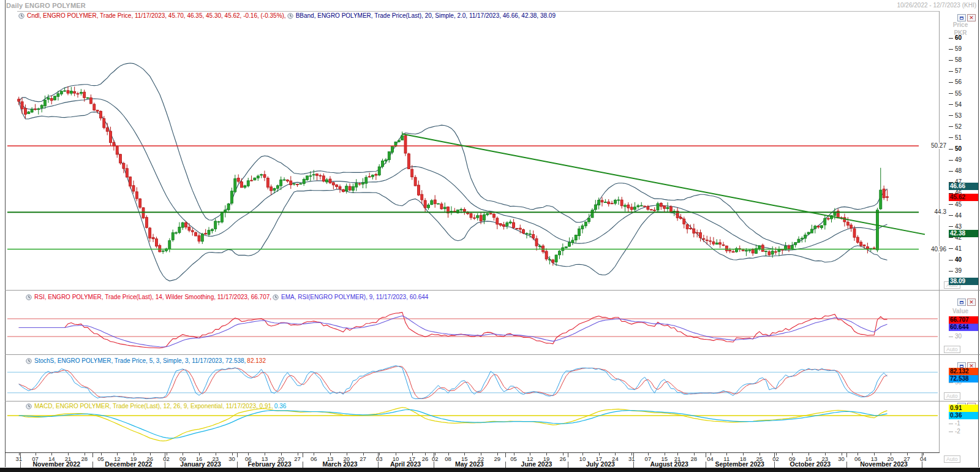 The image size is (980, 472). What do you see at coordinates (963, 408) in the screenshot?
I see `macd-value-badge: 0.91` at bounding box center [963, 408].